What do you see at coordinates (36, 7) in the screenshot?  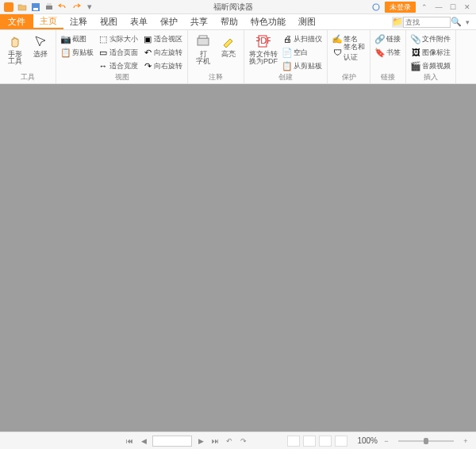 I see `save-icon` at bounding box center [36, 7].